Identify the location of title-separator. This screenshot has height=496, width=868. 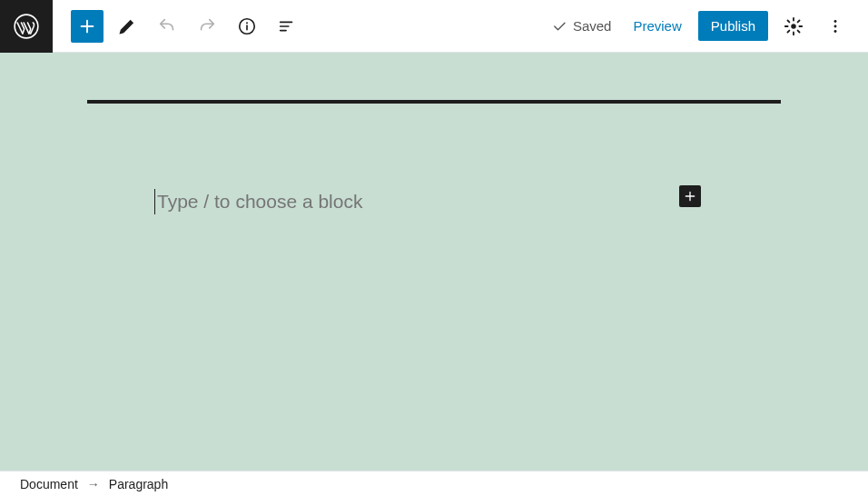
(434, 102).